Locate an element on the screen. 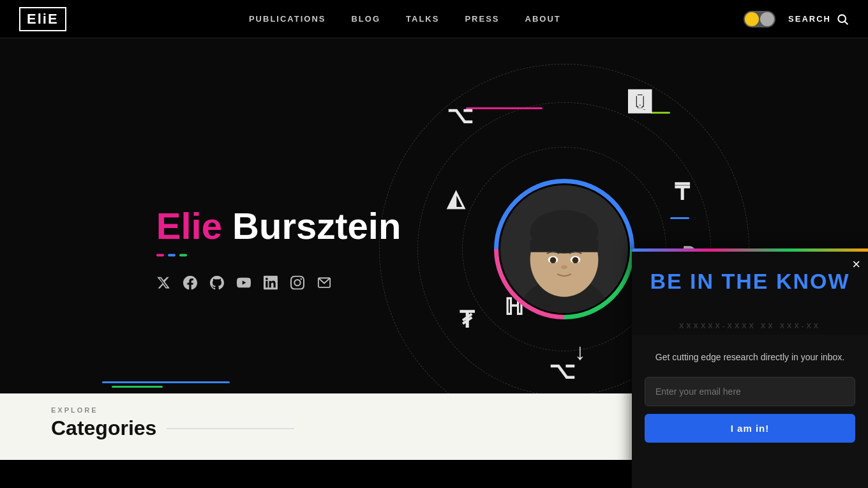 The image size is (868, 488). categories-row: Categories is located at coordinates (172, 428).